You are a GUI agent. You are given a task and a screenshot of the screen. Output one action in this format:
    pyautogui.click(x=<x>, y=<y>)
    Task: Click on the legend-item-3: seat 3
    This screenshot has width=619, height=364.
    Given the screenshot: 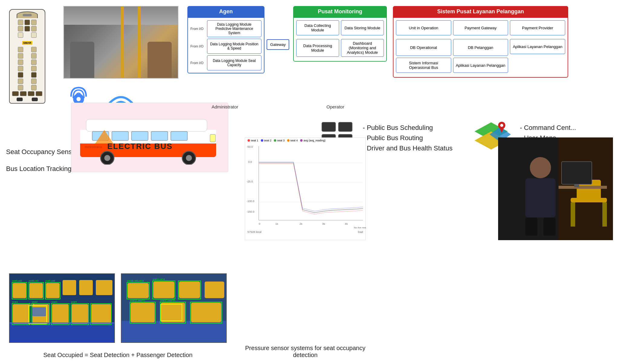 What is the action you would take?
    pyautogui.click(x=279, y=140)
    